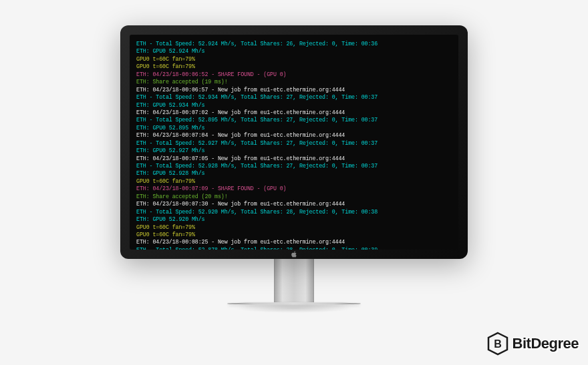 Image resolution: width=588 pixels, height=365 pixels. I want to click on terminal-line: ETH - Total Speed: 52.928 Mh/s, Total Sh…, so click(294, 165).